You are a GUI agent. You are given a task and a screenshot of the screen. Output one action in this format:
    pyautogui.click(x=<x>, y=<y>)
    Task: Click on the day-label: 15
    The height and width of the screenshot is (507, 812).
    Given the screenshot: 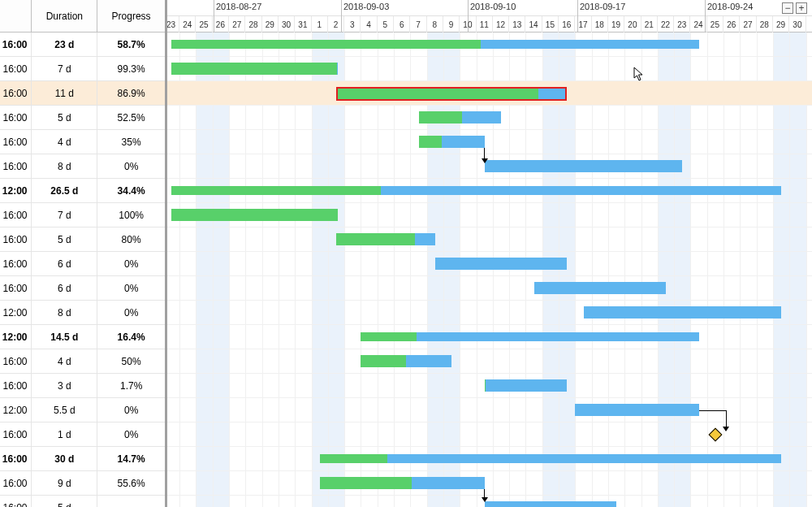 What is the action you would take?
    pyautogui.click(x=551, y=24)
    